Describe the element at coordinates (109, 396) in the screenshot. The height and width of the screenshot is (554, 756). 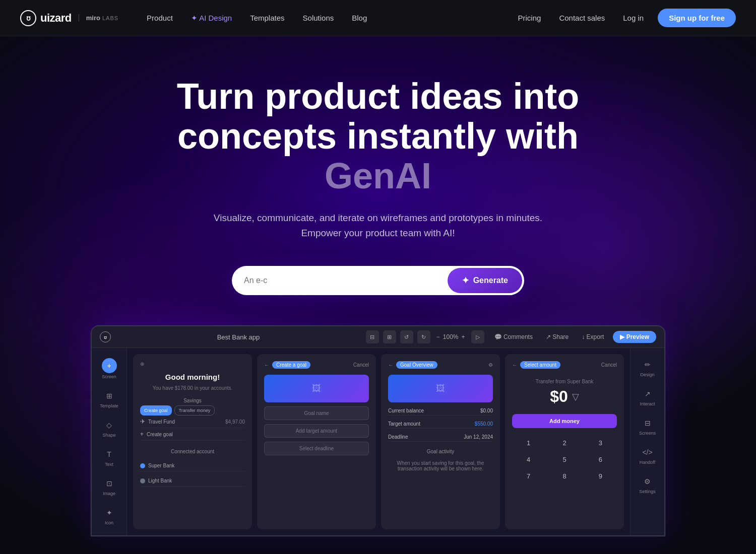
I see `template-icon: ⊞` at that location.